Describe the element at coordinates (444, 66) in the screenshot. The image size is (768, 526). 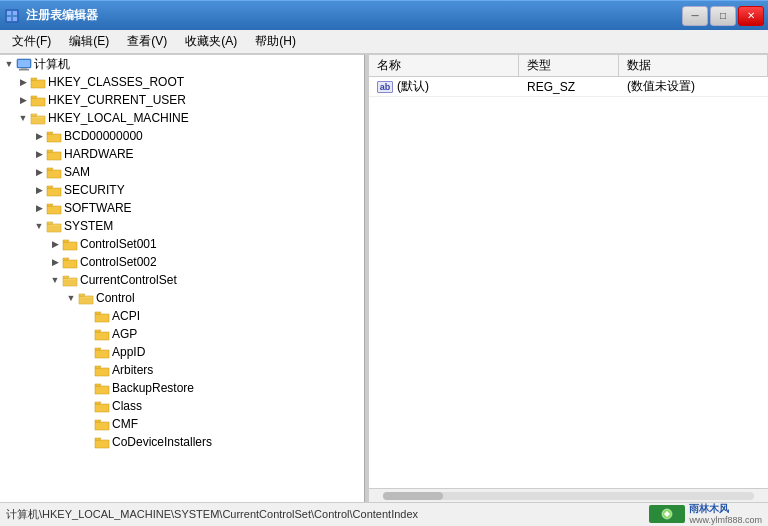
I see `col-header-name: 名称` at that location.